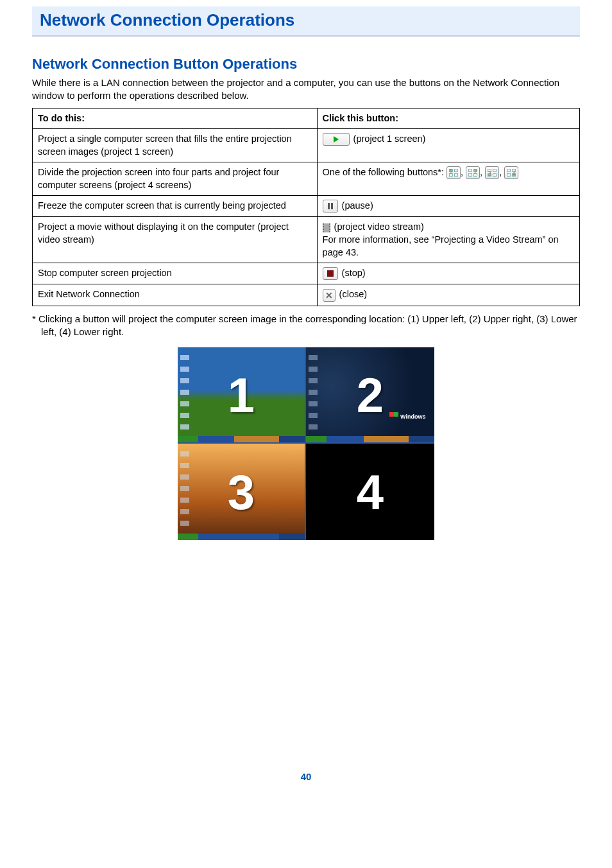  I want to click on button-cell: (project 1 screen), so click(448, 146).